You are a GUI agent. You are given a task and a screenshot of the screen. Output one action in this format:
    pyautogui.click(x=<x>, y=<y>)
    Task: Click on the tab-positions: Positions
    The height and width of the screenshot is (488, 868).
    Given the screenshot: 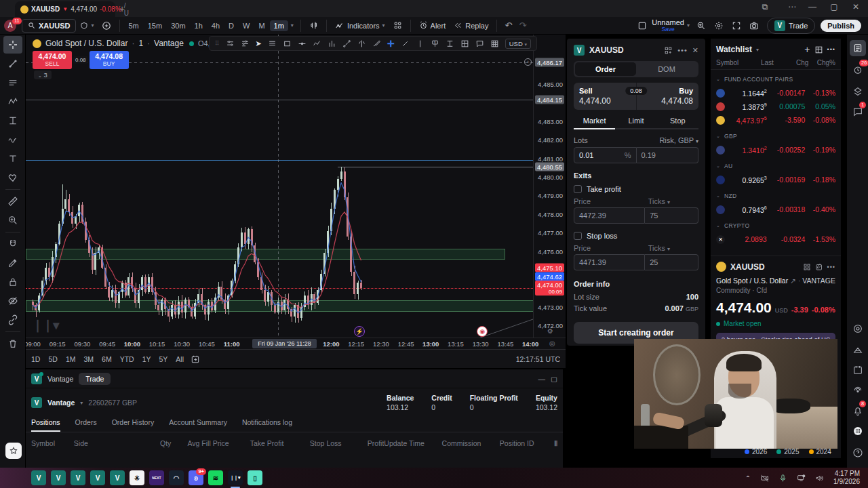 What is the action you would take?
    pyautogui.click(x=46, y=425)
    